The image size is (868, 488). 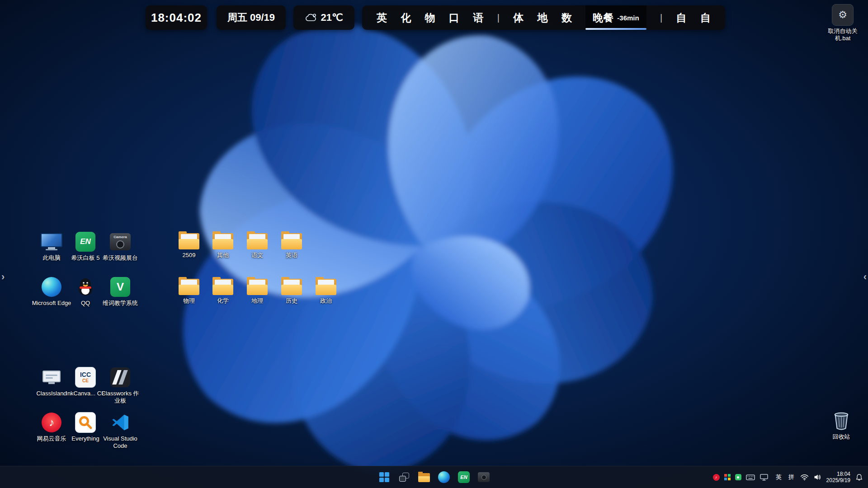 What do you see at coordinates (444, 477) in the screenshot?
I see `edge-icon` at bounding box center [444, 477].